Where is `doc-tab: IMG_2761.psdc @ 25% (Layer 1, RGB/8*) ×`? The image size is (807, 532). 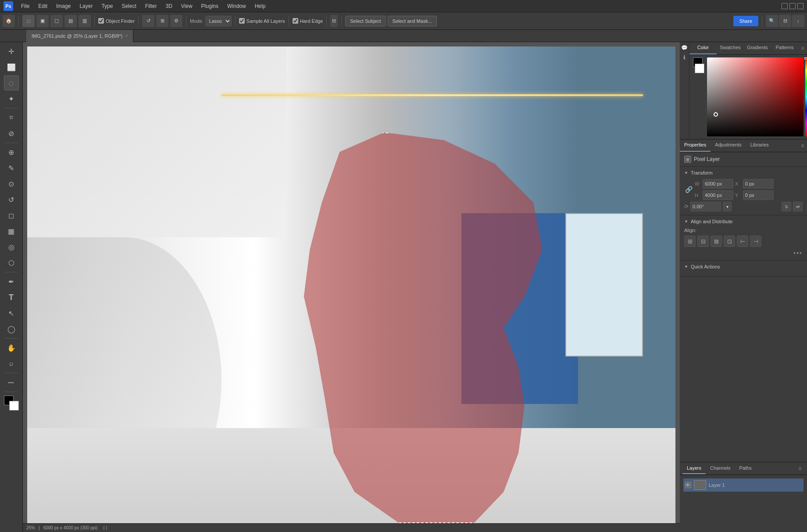 doc-tab: IMG_2761.psdc @ 25% (Layer 1, RGB/8*) × is located at coordinates (80, 36).